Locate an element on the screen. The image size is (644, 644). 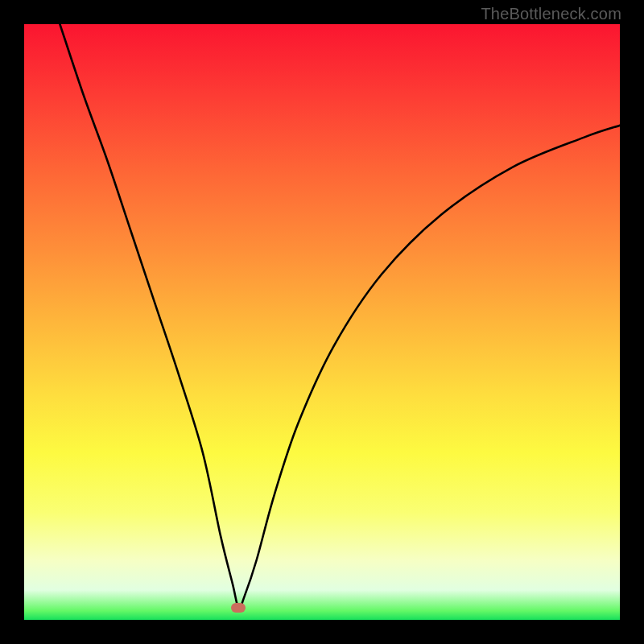
optimal-marker is located at coordinates (238, 608).